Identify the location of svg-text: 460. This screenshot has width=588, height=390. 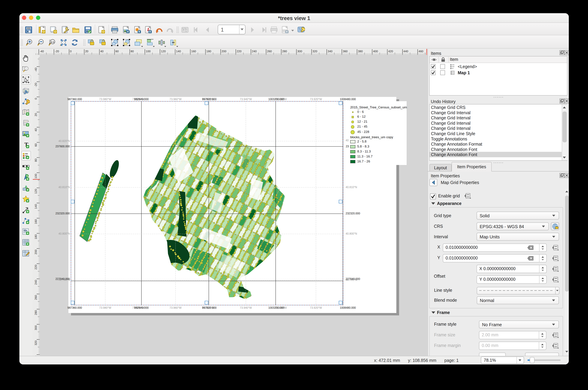
(421, 51).